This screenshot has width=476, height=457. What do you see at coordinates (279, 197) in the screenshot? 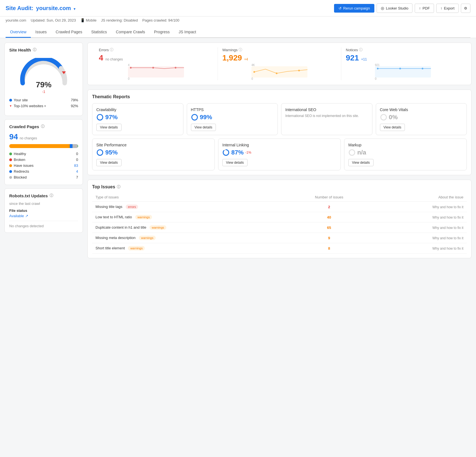
I see `issues-table-header: Type of issues Number of issues About th…` at bounding box center [279, 197].